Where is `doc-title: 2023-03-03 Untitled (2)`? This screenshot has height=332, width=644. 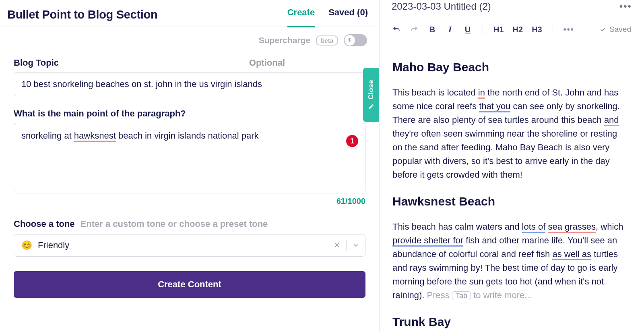
doc-title: 2023-03-03 Untitled (2) is located at coordinates (441, 6).